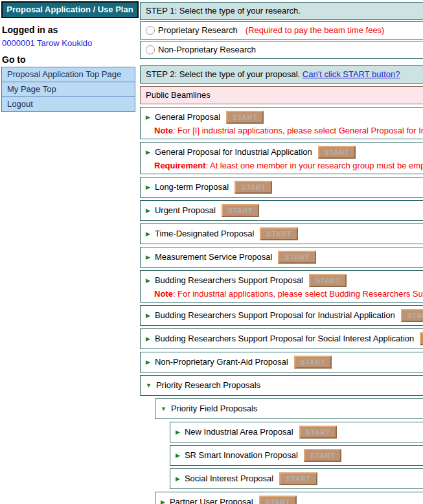 The height and width of the screenshot is (504, 423). I want to click on sidebar: Proposal Application / Use Plan Logged i…, so click(70, 56).